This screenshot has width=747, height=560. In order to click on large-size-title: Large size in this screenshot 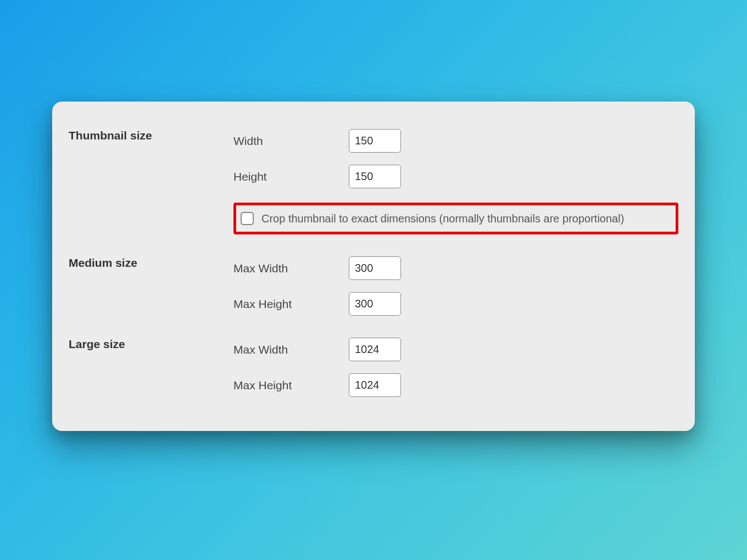, I will do `click(151, 367)`.